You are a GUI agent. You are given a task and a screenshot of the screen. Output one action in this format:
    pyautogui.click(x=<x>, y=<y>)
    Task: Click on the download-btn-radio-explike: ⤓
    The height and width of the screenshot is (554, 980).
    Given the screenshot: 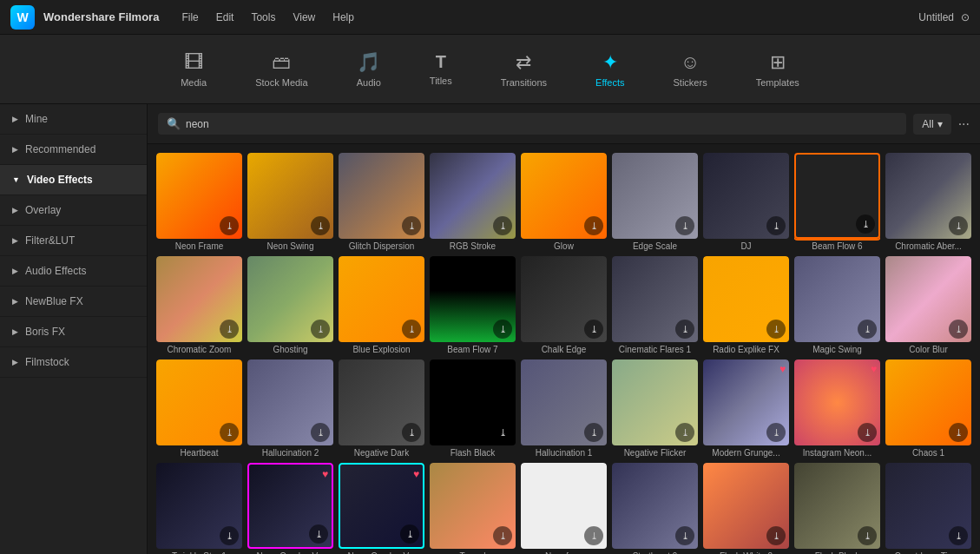 What is the action you would take?
    pyautogui.click(x=776, y=329)
    